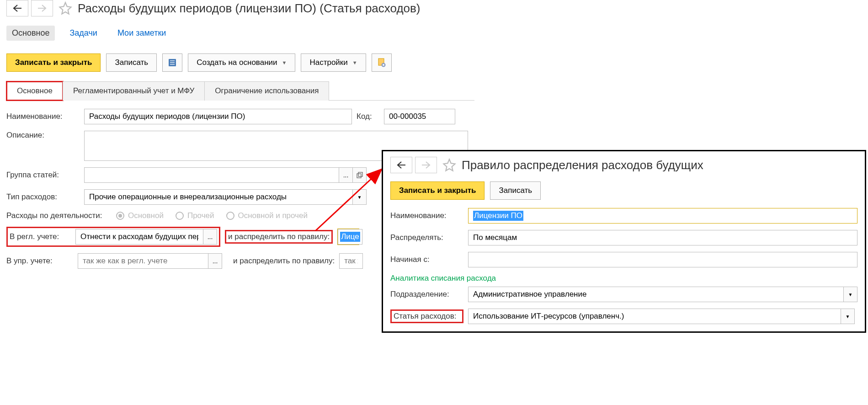  What do you see at coordinates (43, 135) in the screenshot?
I see `label-desc: Описание:` at bounding box center [43, 135].